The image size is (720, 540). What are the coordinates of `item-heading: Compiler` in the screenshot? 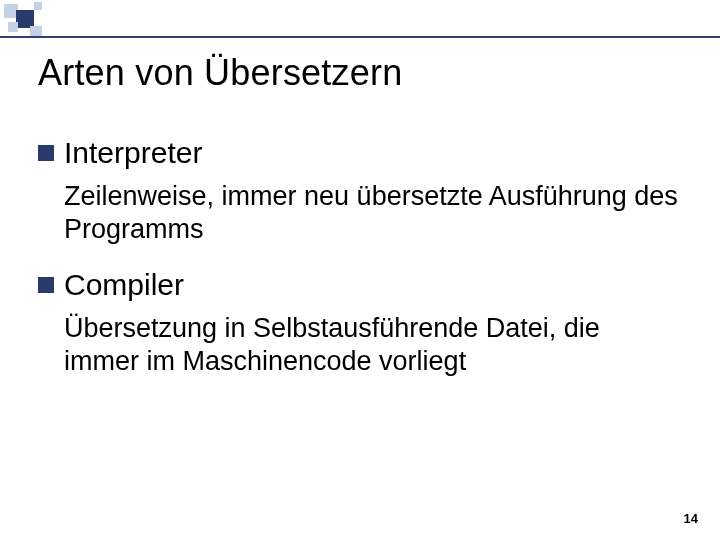 It's located at (124, 285).